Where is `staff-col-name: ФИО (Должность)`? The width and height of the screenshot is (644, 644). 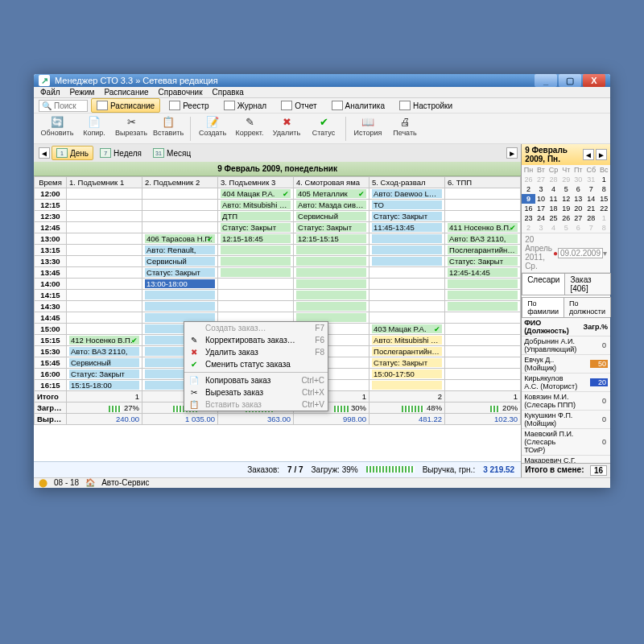
staff-col-name: ФИО (Должность) is located at coordinates (551, 327).